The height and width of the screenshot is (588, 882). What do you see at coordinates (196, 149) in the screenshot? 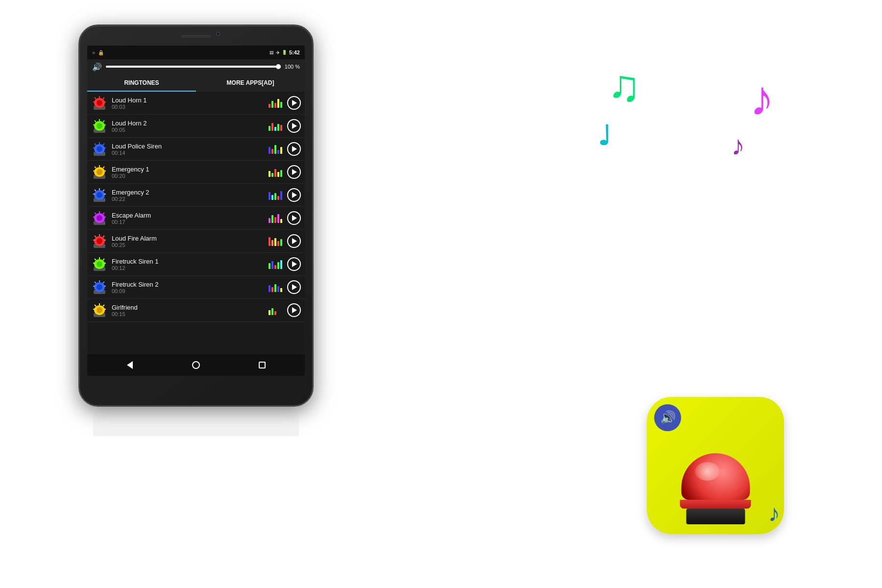
I see `list-item: Loud Police Siren 00:14` at bounding box center [196, 149].